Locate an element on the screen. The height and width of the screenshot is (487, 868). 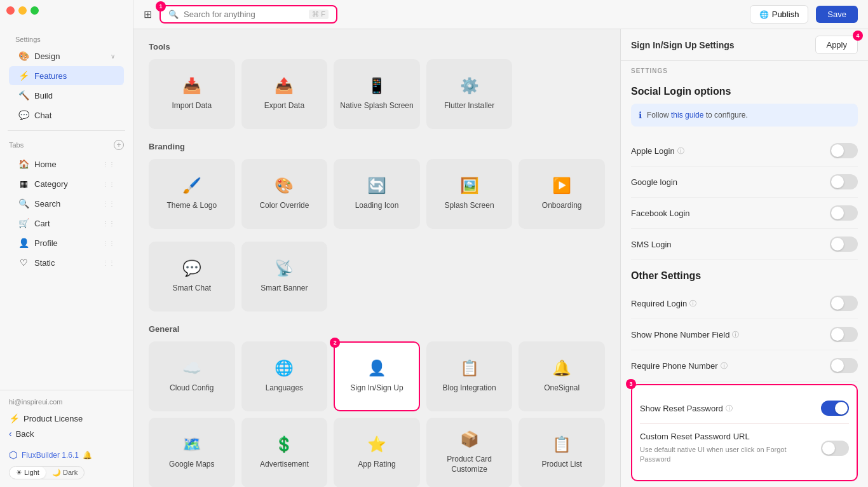
theme-toggle: ☀ Light 🌙 Dark is located at coordinates (47, 473).